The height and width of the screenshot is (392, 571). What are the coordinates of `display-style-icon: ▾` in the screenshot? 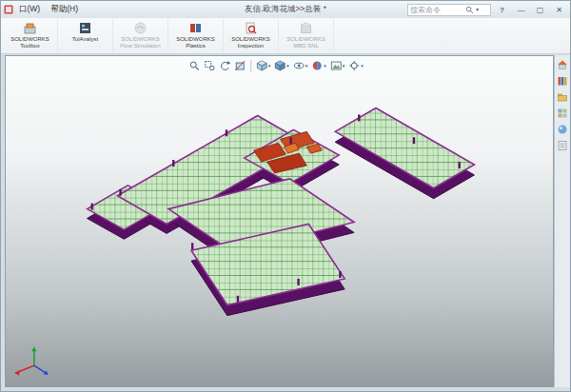 It's located at (282, 66).